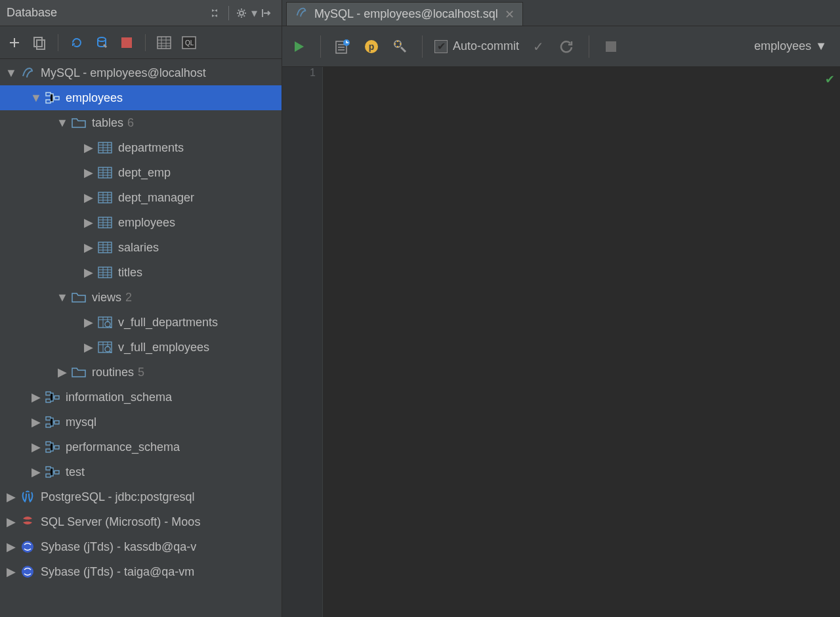 The image size is (840, 617). Describe the element at coordinates (39, 43) in the screenshot. I see `copy-icon` at that location.